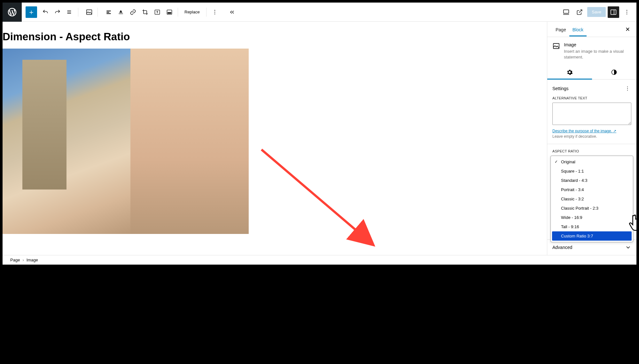  Describe the element at coordinates (70, 12) in the screenshot. I see `list-view-icon` at that location.